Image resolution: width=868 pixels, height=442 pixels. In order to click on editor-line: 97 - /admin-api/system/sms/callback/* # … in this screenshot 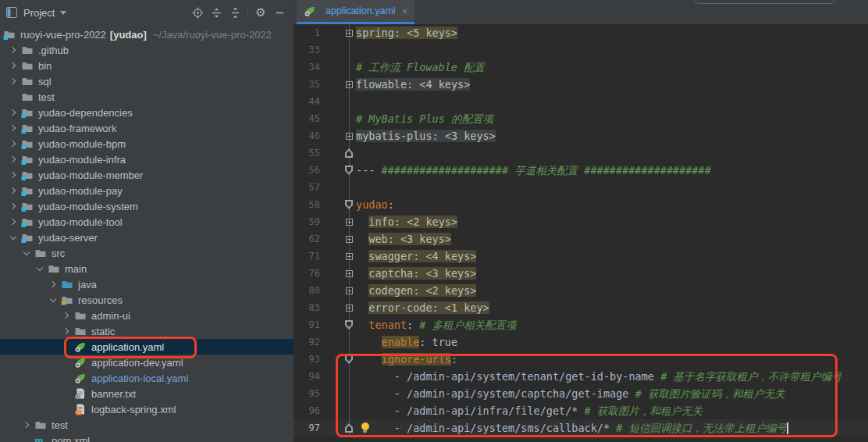, I will do `click(581, 428)`.